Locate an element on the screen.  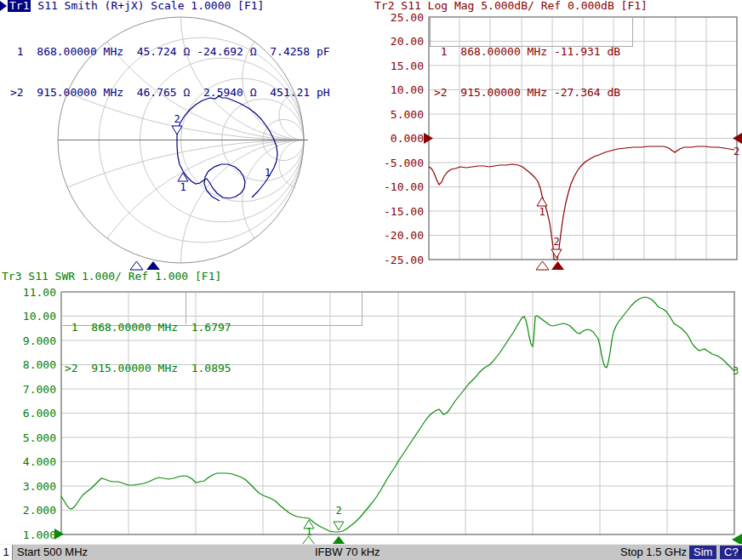
trace1-header: Tr1 S11 Smith (R+jX) Scale 1.0000 [F1] is located at coordinates (136, 6).